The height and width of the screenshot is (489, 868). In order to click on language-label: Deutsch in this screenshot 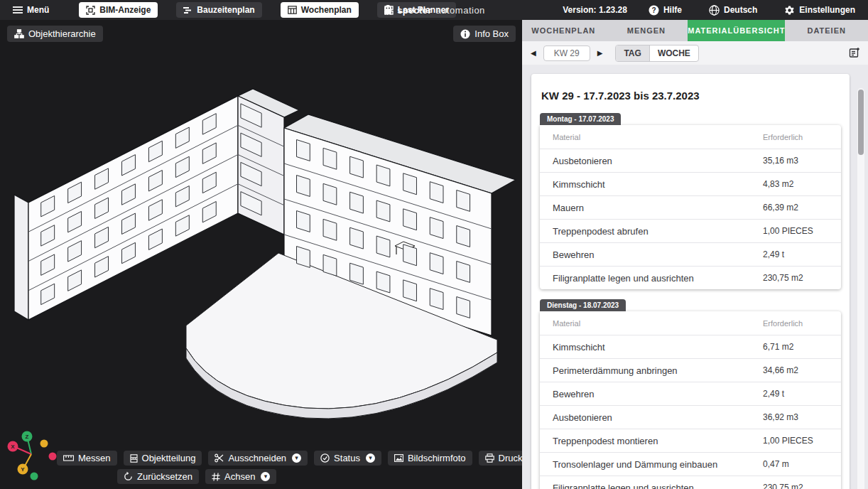, I will do `click(740, 10)`.